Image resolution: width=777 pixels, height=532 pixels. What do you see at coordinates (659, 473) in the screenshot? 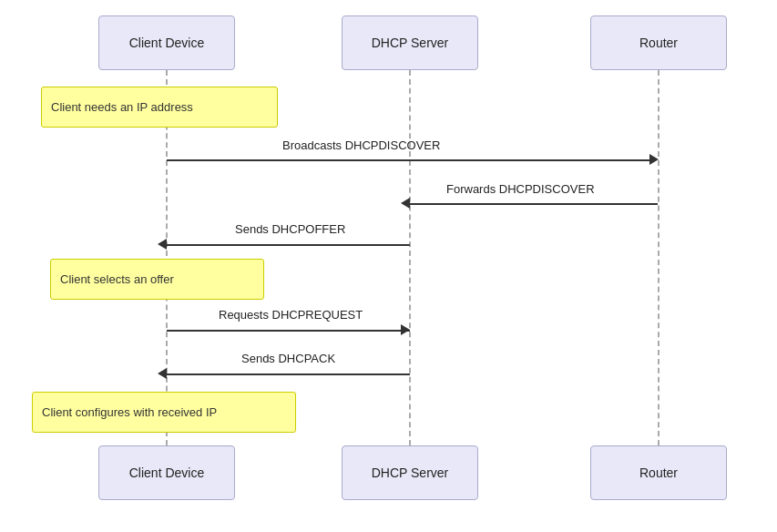
I see `actor-router-bottom-label: Router` at bounding box center [659, 473].